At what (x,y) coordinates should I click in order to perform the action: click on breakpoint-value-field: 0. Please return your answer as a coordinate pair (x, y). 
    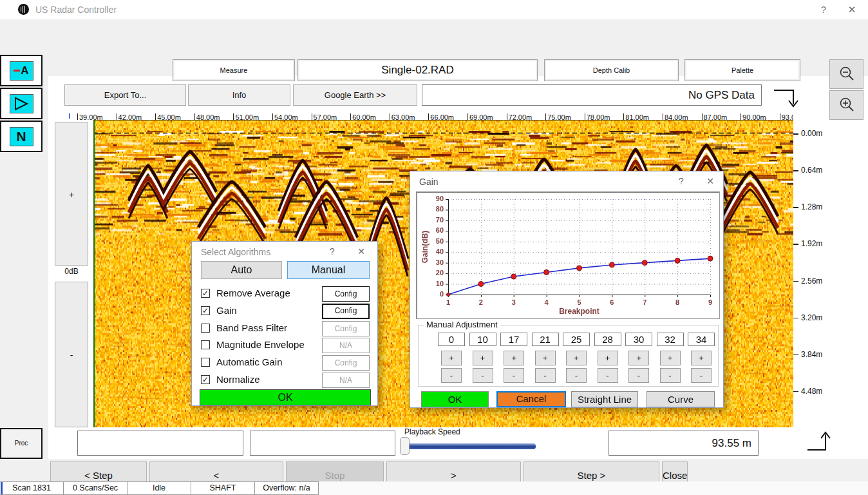
    Looking at the image, I should click on (451, 339).